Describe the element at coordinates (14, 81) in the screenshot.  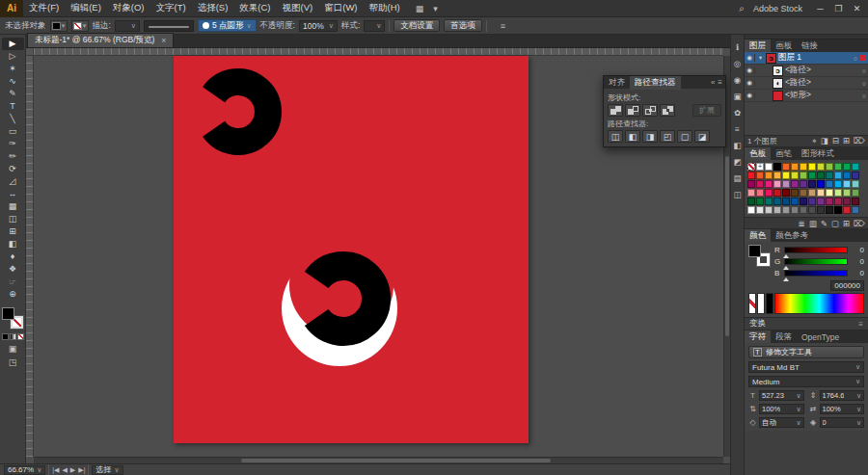
I see `lasso-tool: ∿` at that location.